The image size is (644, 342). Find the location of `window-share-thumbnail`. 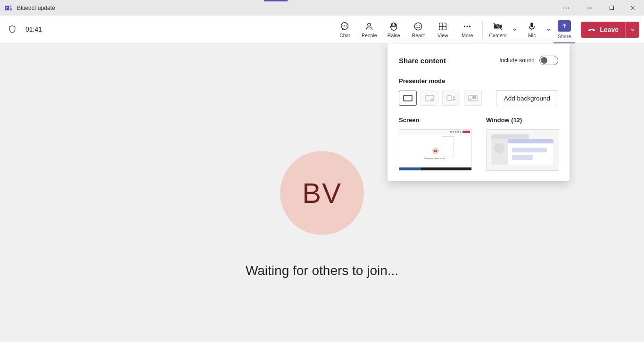

window-share-thumbnail is located at coordinates (522, 150).